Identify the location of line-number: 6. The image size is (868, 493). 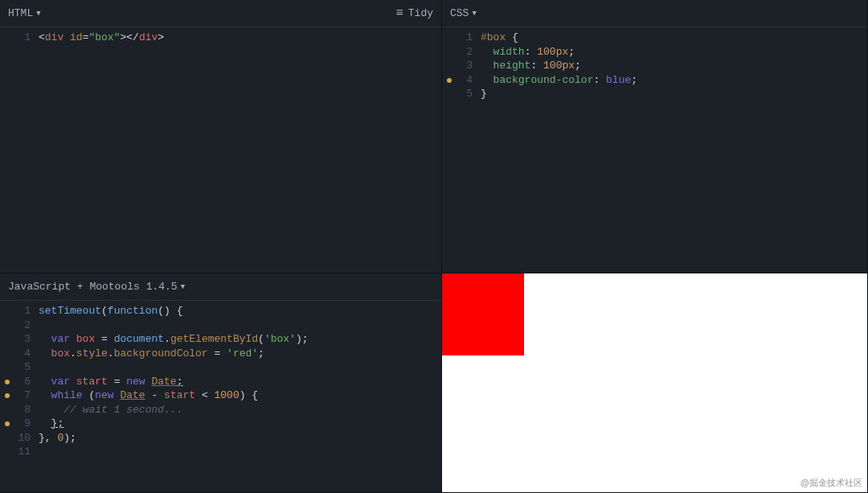
(27, 381).